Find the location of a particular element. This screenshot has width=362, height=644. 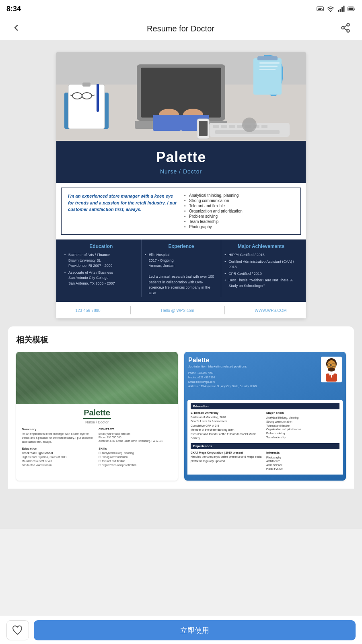

thumb2-edu-header: Education is located at coordinates (265, 407).